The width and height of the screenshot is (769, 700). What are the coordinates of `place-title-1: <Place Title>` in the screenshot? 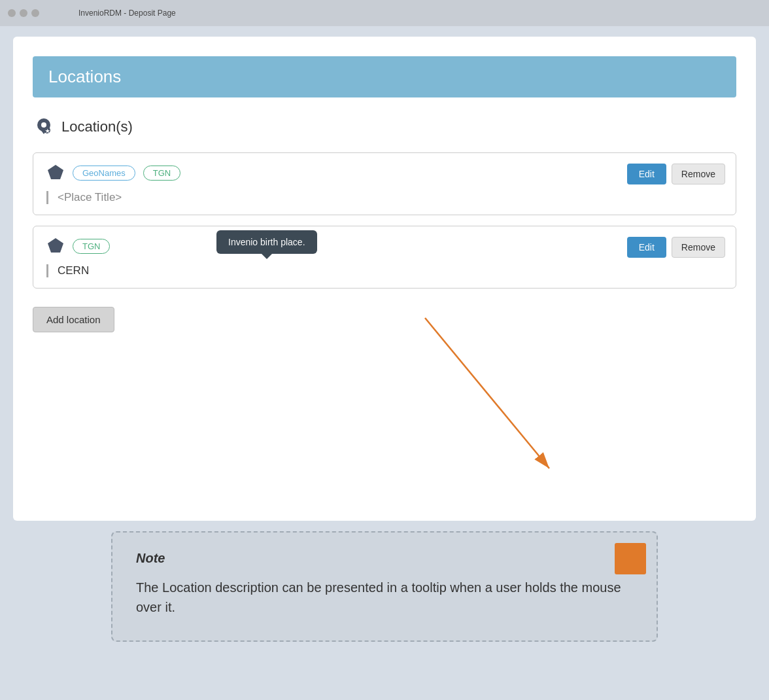 It's located at (384, 198).